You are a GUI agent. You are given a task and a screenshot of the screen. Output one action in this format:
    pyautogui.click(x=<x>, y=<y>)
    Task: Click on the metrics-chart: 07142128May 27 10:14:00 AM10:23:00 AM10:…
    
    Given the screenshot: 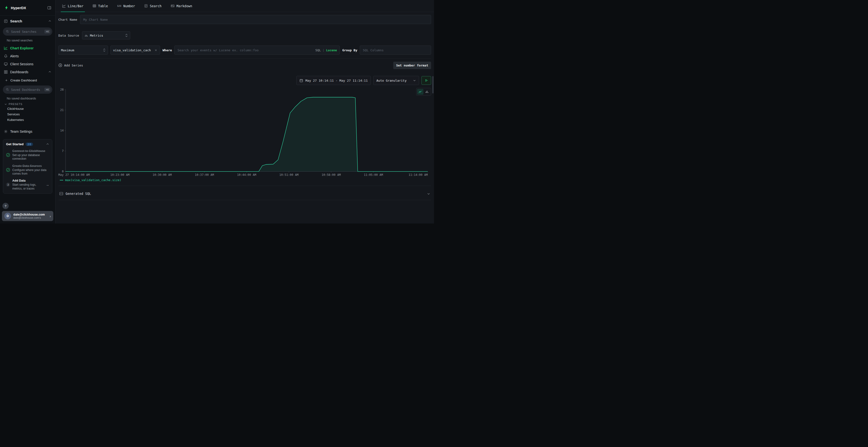 What is the action you would take?
    pyautogui.click(x=245, y=132)
    